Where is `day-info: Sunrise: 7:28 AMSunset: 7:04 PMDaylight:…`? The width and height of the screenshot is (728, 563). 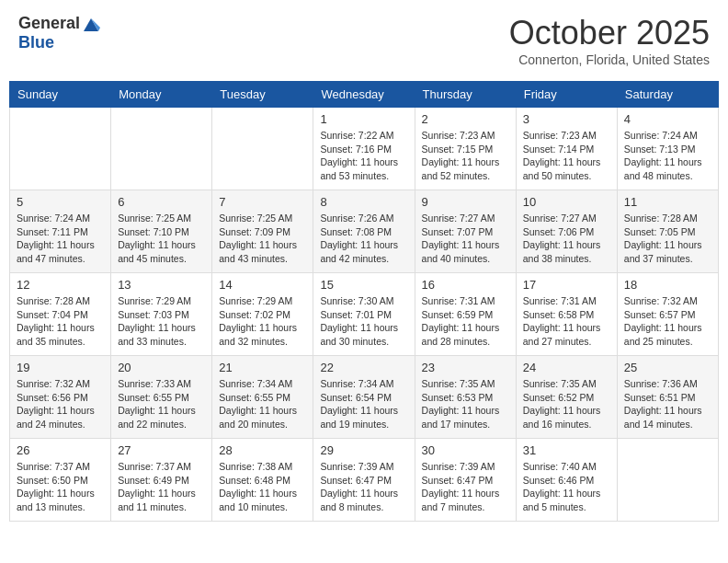 day-info: Sunrise: 7:28 AMSunset: 7:04 PMDaylight:… is located at coordinates (61, 322).